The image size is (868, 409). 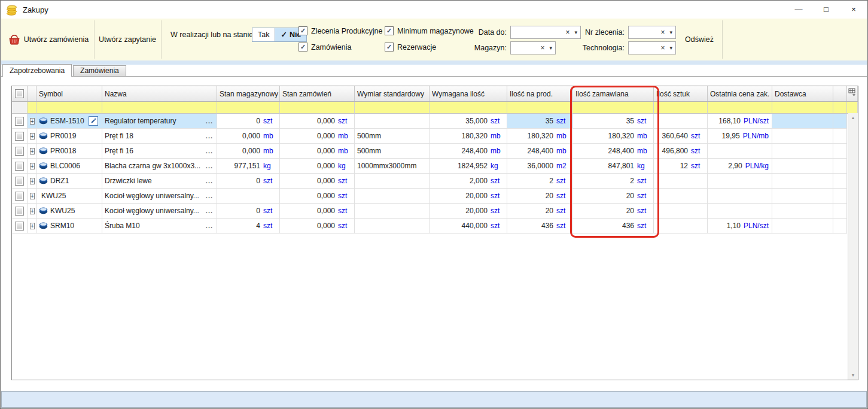 What do you see at coordinates (740, 93) in the screenshot?
I see `column-header-cena: Ostatnia cena zak.` at bounding box center [740, 93].